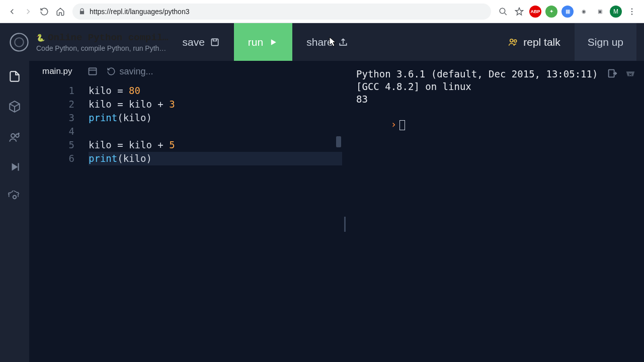 This screenshot has height=362, width=644. What do you see at coordinates (282, 12) in the screenshot?
I see `url-bar: https://repl.it/languages/python3` at bounding box center [282, 12].